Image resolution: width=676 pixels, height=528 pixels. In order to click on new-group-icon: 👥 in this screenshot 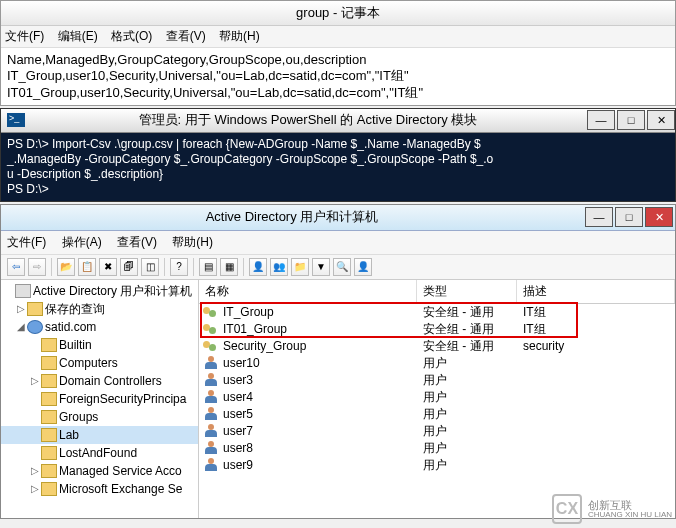, I will do `click(279, 267)`.